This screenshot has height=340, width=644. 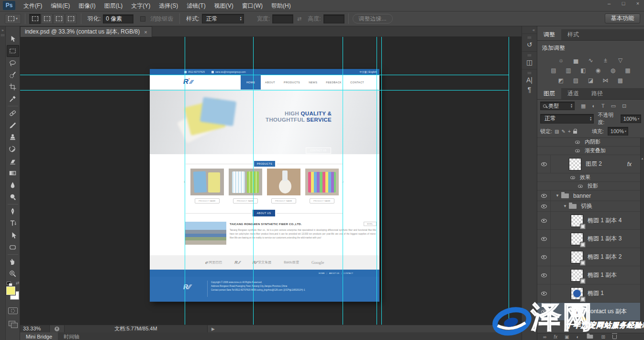 What do you see at coordinates (35, 329) in the screenshot?
I see `zoom-level-input: 33.33%` at bounding box center [35, 329].